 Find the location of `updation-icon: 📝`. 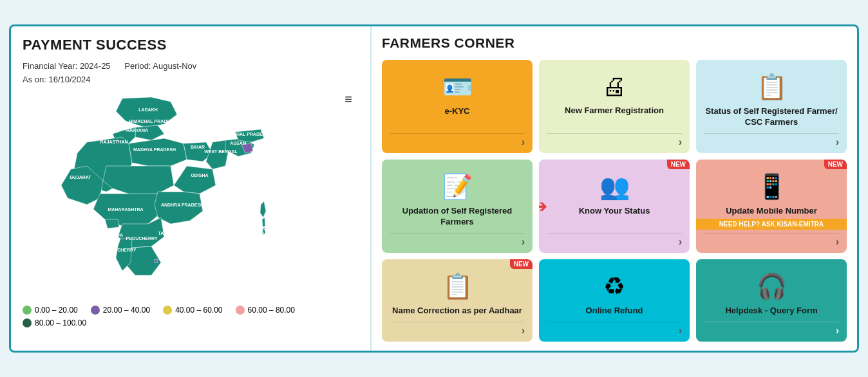

updation-icon: 📝 is located at coordinates (457, 187).